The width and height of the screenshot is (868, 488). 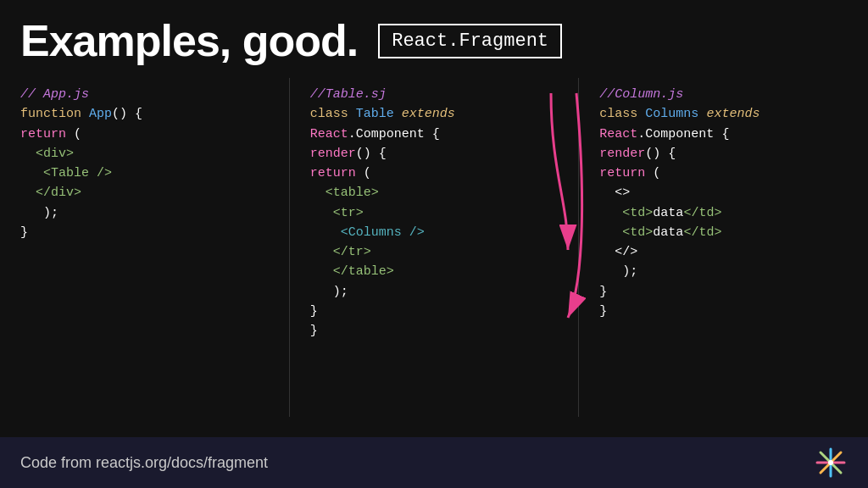 I want to click on code-line: </div>, so click(x=146, y=193).